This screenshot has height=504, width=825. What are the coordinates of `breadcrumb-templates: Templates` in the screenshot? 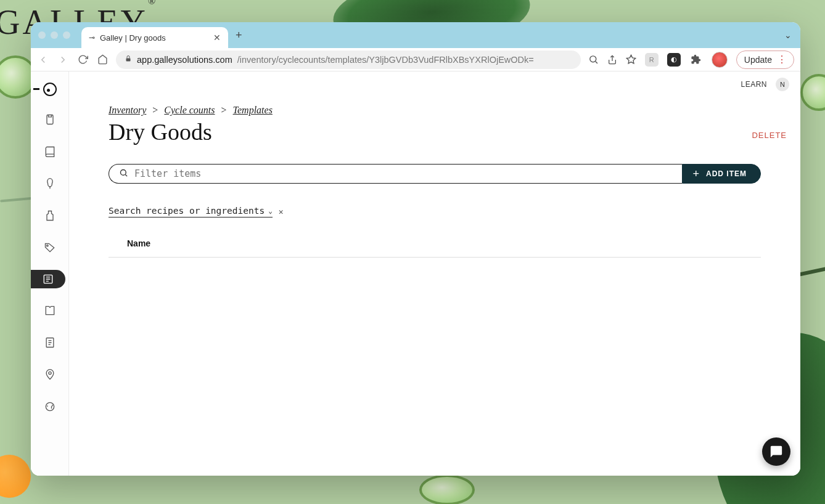 It's located at (253, 110).